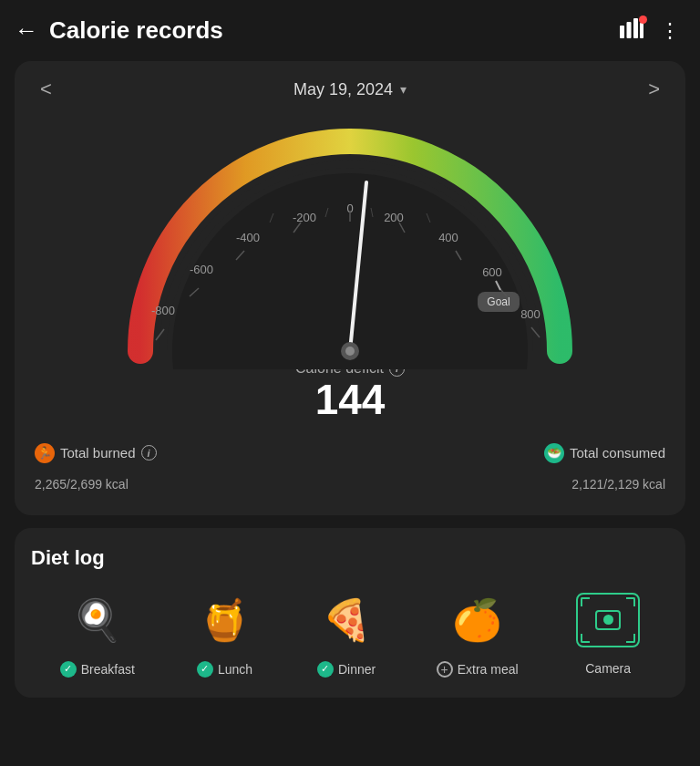 The height and width of the screenshot is (766, 700). Describe the element at coordinates (137, 31) in the screenshot. I see `page-title: Calorie records` at that location.